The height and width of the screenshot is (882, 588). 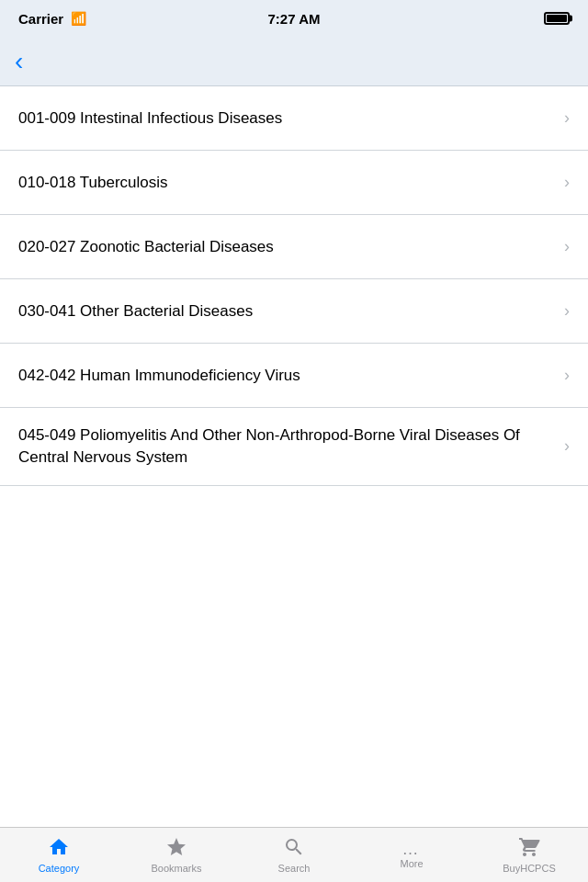 What do you see at coordinates (291, 119) in the screenshot?
I see `list-item-text: 001-009 Intestinal Infectious Diseases` at bounding box center [291, 119].